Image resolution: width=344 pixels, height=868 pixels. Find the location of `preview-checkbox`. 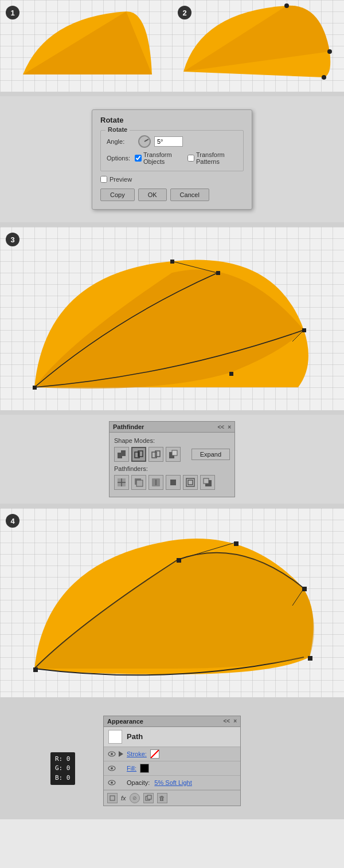

preview-checkbox is located at coordinates (104, 179).